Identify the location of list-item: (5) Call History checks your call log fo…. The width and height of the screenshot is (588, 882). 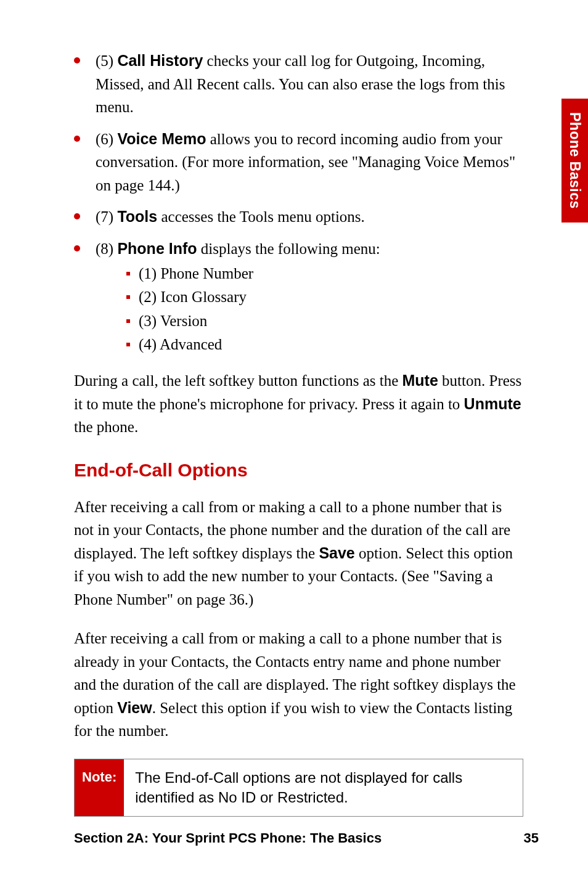
(298, 84).